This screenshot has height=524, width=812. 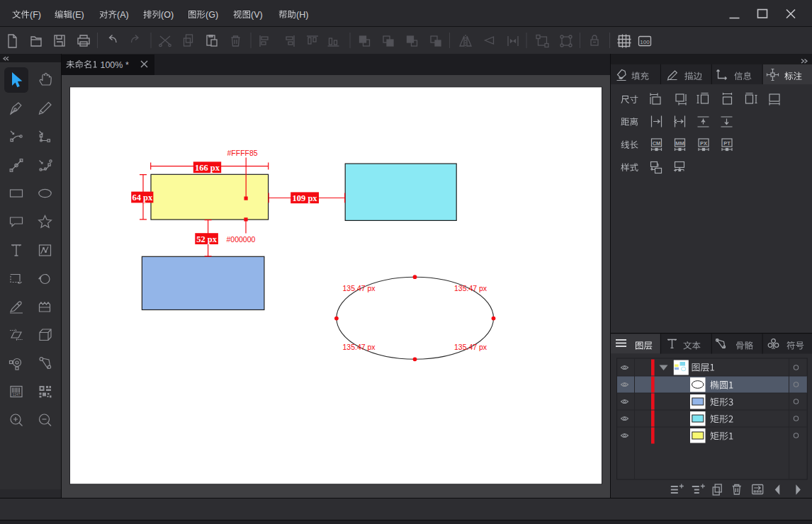 I want to click on svg-text: 64 px, so click(x=142, y=198).